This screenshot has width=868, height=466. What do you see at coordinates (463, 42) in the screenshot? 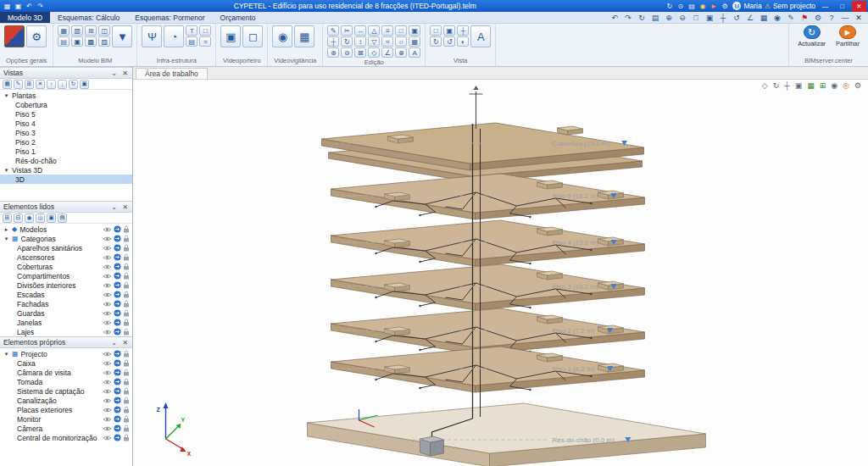
I see `shade-icon: ◐` at bounding box center [463, 42].